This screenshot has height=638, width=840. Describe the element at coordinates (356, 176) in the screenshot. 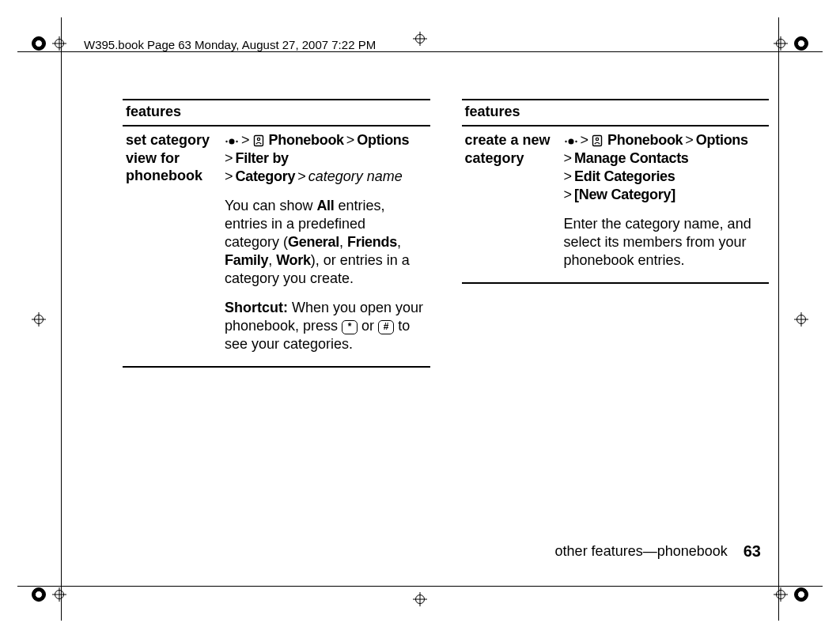

I see `placeholder-text: category name` at that location.